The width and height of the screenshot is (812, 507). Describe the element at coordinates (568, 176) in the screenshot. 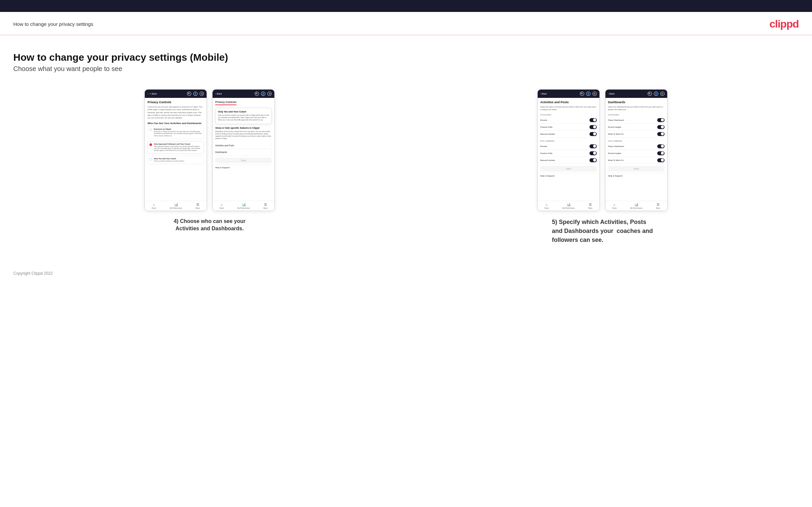

I see `help-support-3: Help & Support` at that location.